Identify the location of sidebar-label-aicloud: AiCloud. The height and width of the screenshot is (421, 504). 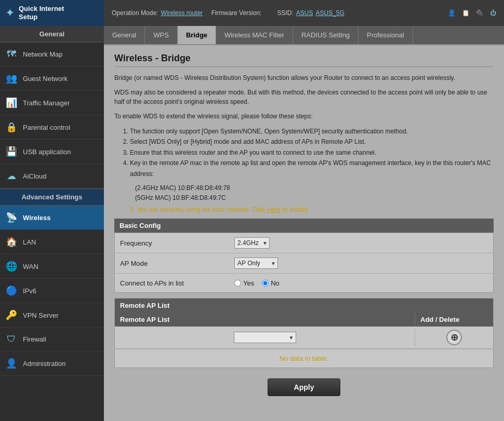
(35, 176).